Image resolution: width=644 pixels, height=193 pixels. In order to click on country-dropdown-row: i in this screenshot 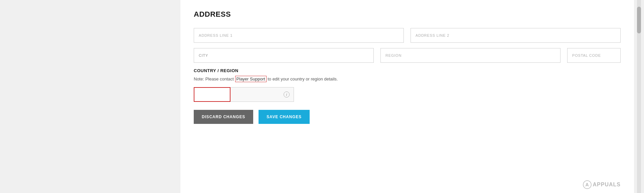, I will do `click(244, 94)`.